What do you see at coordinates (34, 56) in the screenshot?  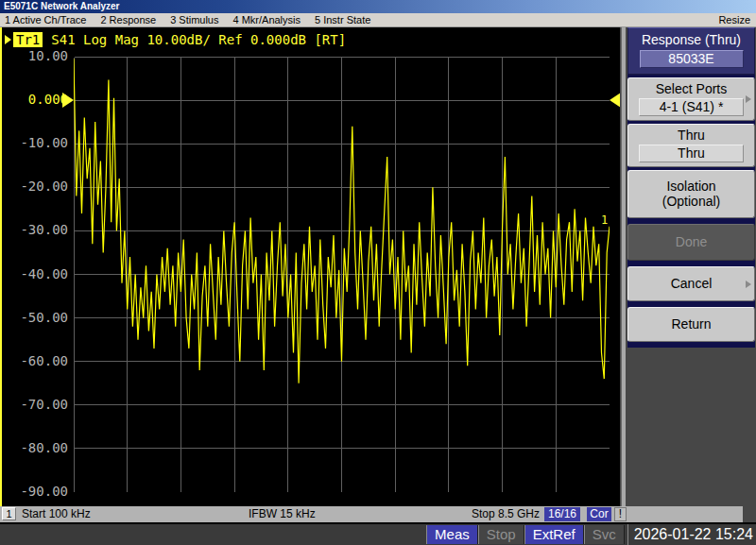 I see `y-axis-tick-label: 10.00` at bounding box center [34, 56].